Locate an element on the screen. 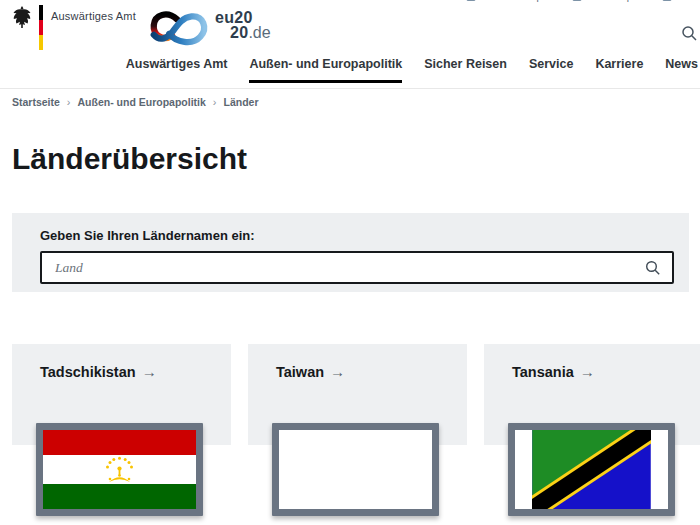 This screenshot has height=525, width=700. country-link: Tadschikistan→ is located at coordinates (98, 372).